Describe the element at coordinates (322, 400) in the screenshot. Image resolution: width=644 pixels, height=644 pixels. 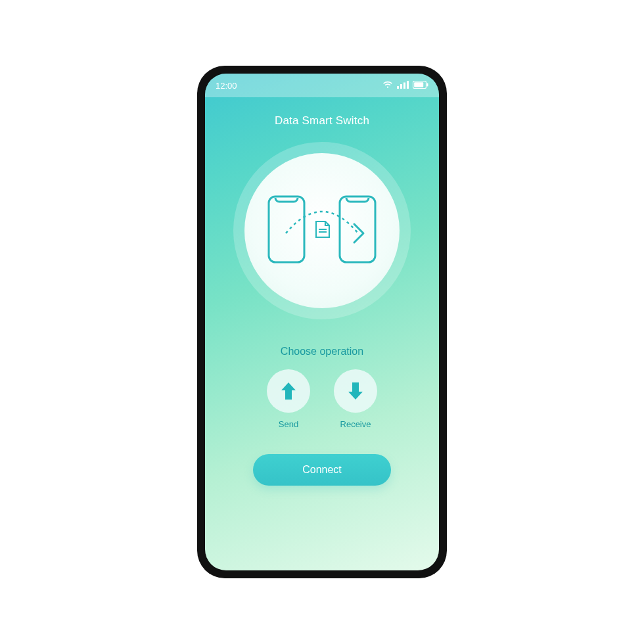
I see `operation-options: Send Receive` at that location.